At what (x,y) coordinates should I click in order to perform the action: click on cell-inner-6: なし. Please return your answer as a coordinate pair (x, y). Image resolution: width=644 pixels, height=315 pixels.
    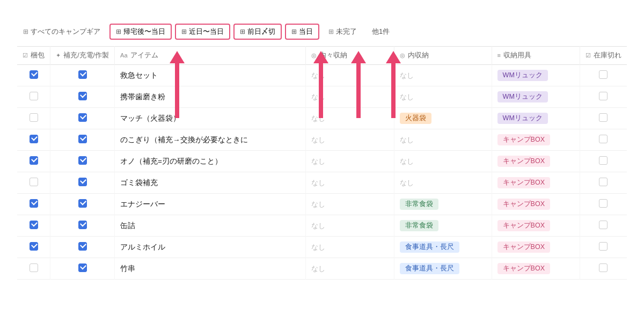
    Looking at the image, I should click on (350, 204).